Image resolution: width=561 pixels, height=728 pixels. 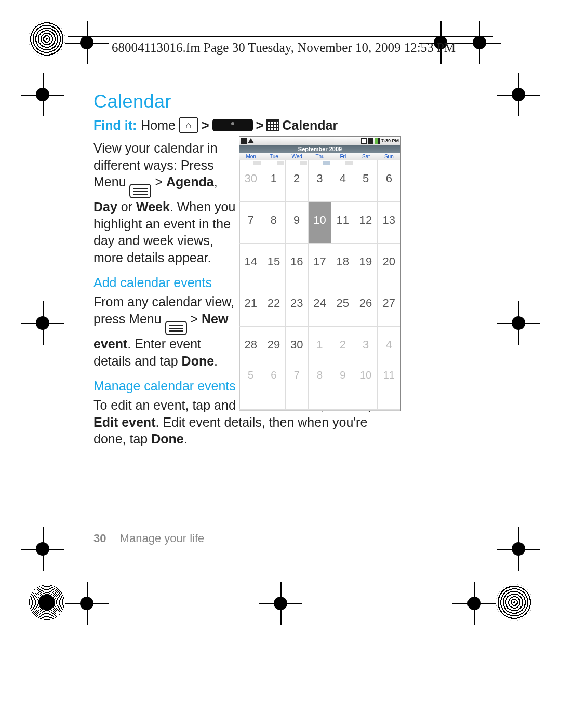 I want to click on calendar-cell: 13, so click(x=389, y=223).